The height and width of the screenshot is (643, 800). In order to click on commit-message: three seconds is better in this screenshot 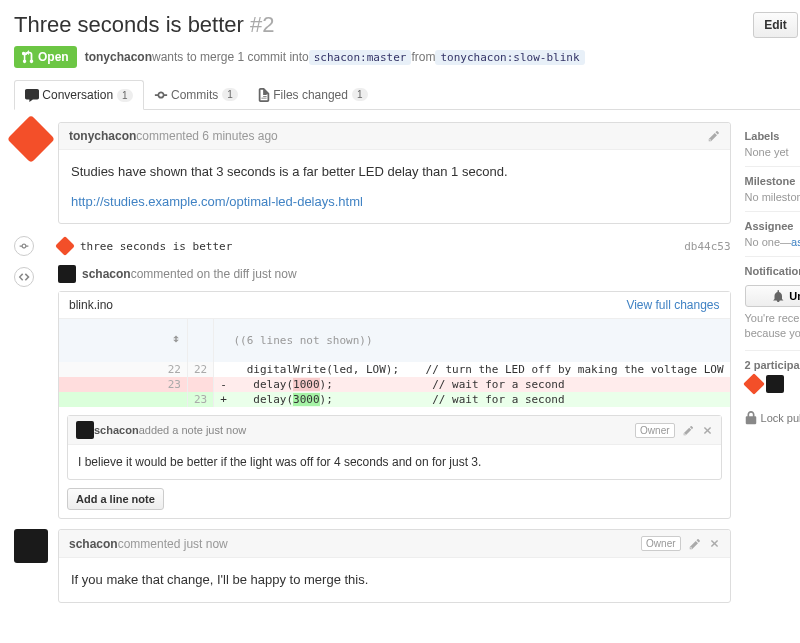, I will do `click(156, 246)`.